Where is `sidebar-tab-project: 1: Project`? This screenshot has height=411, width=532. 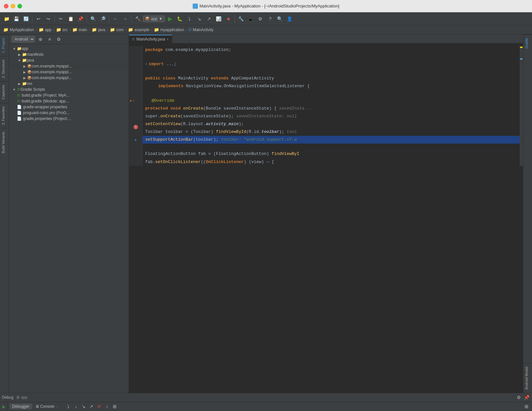
sidebar-tab-project: 1: Project is located at coordinates (5, 45).